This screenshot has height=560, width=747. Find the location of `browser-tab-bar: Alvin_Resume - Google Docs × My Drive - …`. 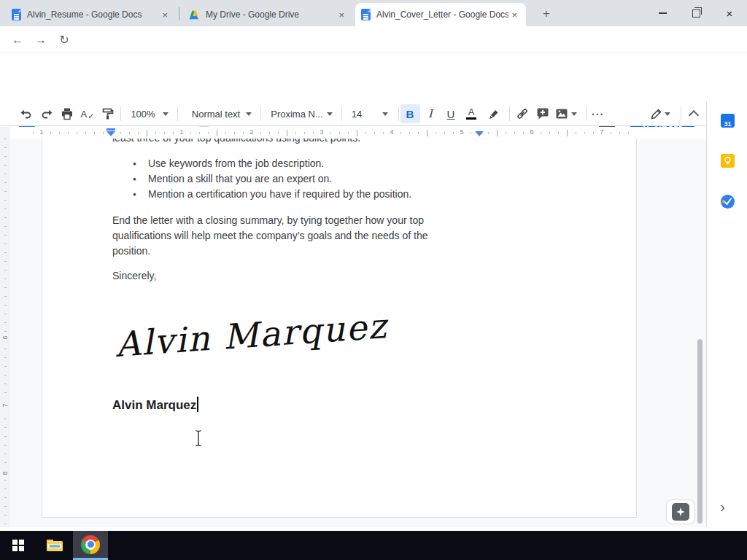

browser-tab-bar: Alvin_Resume - Google Docs × My Drive - … is located at coordinates (374, 13).